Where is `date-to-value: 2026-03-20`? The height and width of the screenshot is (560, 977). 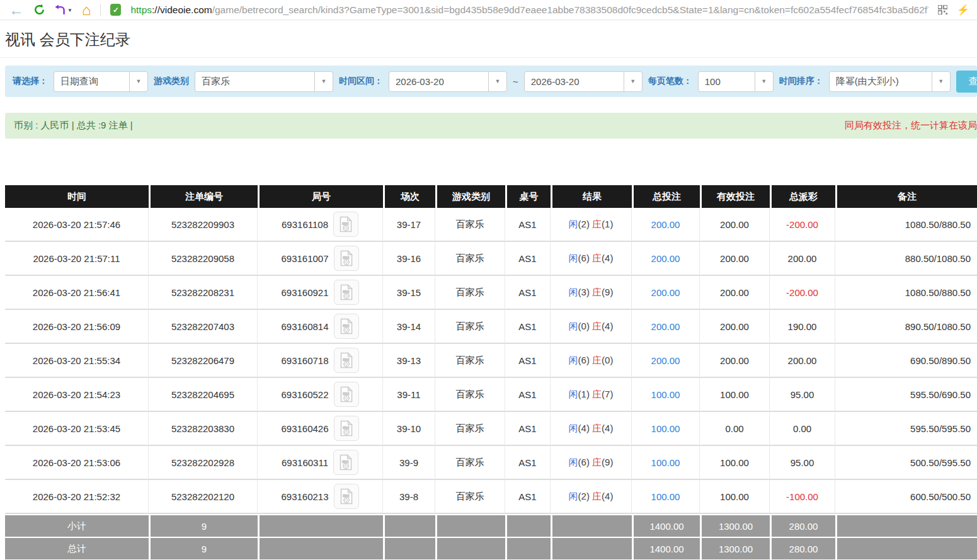 date-to-value: 2026-03-20 is located at coordinates (574, 82).